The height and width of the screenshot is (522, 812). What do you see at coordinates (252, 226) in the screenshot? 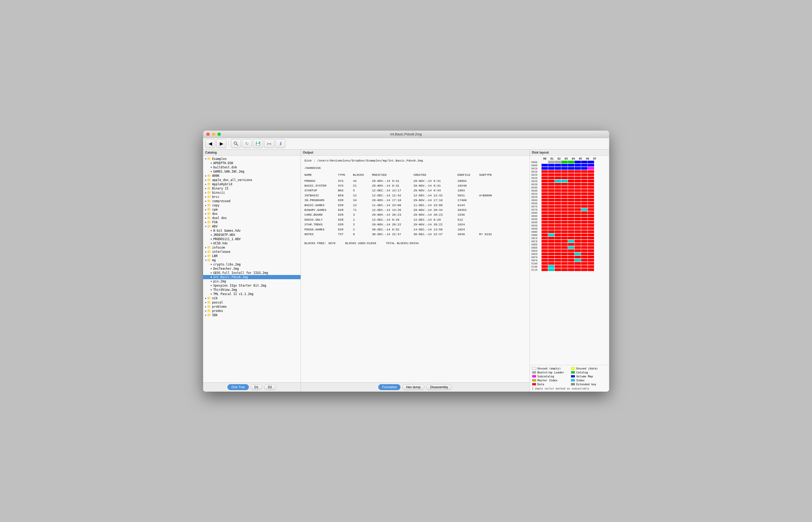
I see `tree-item-hdv: ▼ 📁 HDV` at bounding box center [252, 226].